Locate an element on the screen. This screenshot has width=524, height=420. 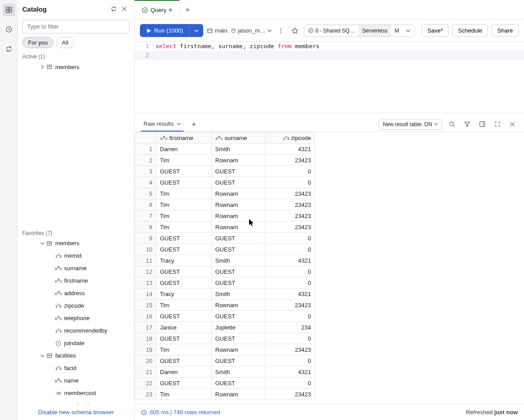
disable-schema-link: Disable new schema browser is located at coordinates (76, 412).